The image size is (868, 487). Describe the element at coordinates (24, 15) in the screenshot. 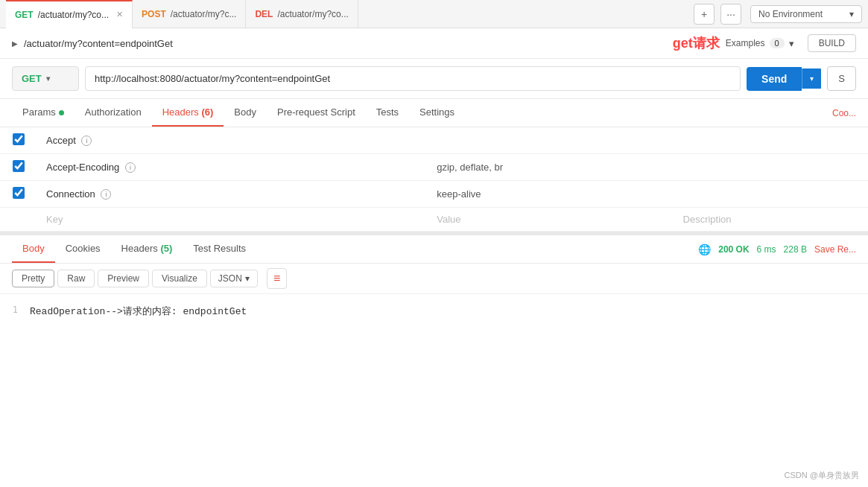

I see `tab-get-method: GET` at that location.